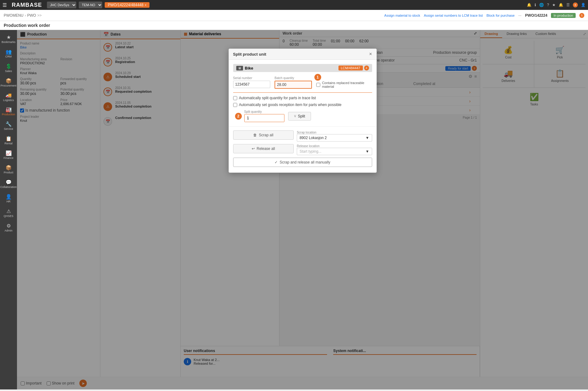 The image size is (588, 391). I want to click on scrap-location-group: Scrap location 8902 Lokasjon 2 ▼, so click(334, 136).